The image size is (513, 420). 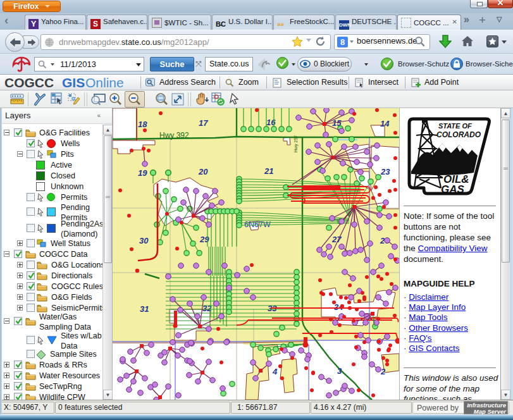 I want to click on svg-text: STATE OF, so click(x=455, y=126).